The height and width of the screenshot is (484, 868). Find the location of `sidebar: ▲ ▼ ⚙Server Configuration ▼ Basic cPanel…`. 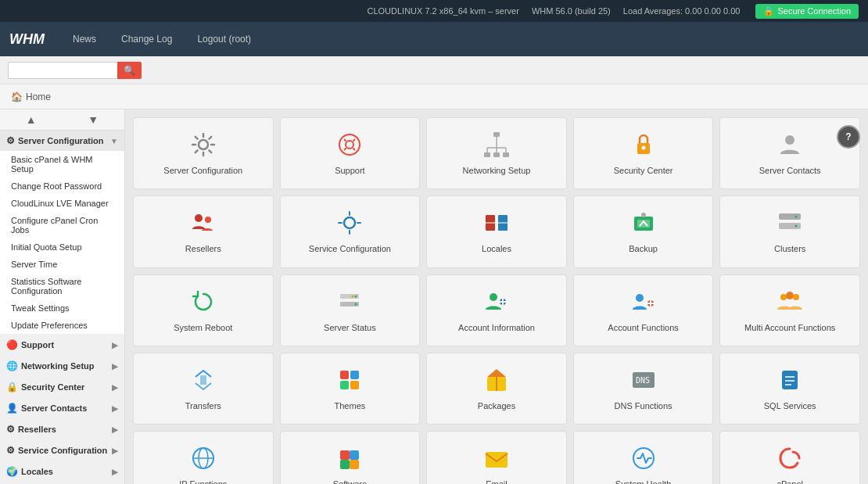

sidebar: ▲ ▼ ⚙Server Configuration ▼ Basic cPanel… is located at coordinates (63, 297).